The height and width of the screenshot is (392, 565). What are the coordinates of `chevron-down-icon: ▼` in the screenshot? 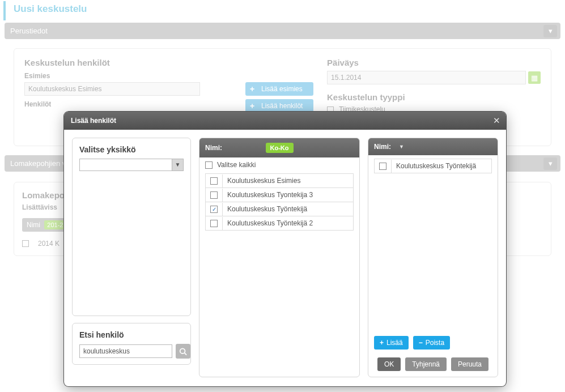 It's located at (177, 165).